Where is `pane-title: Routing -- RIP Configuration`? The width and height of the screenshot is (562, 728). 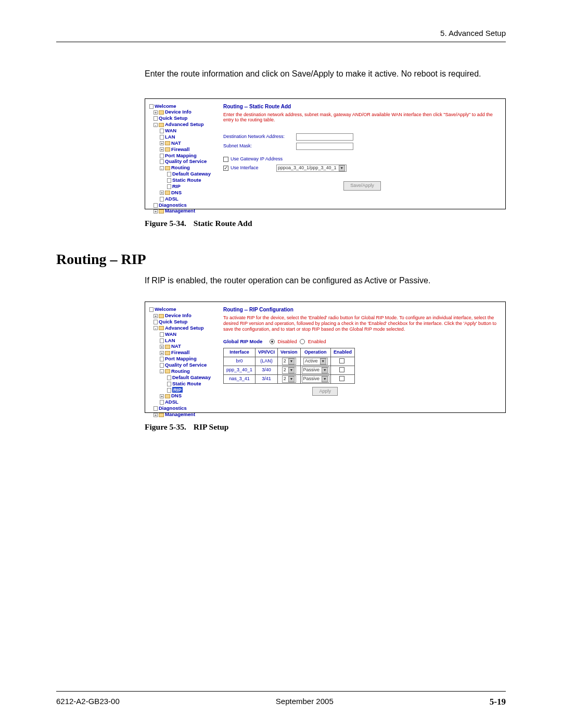
pane-title: Routing -- RIP Configuration is located at coordinates (362, 309).